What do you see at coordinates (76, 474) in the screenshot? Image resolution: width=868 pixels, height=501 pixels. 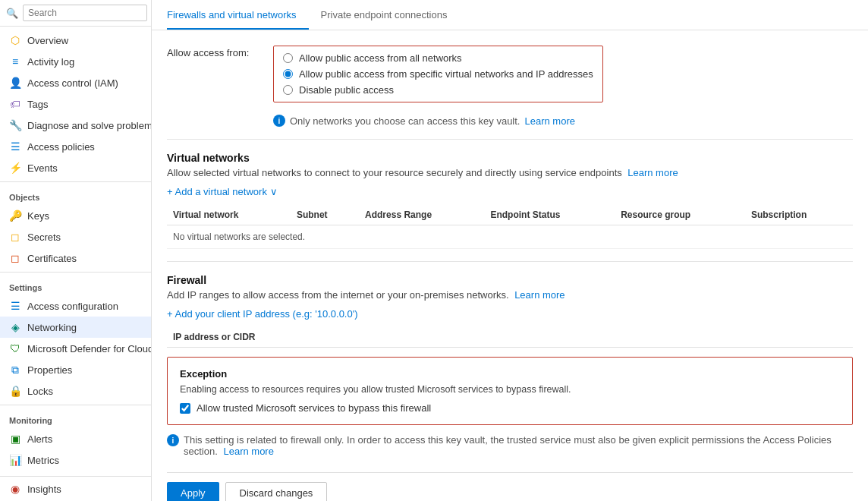 I see `sidebar-item-diagnostic-settings: ▣ Diagnostic settings` at bounding box center [76, 474].